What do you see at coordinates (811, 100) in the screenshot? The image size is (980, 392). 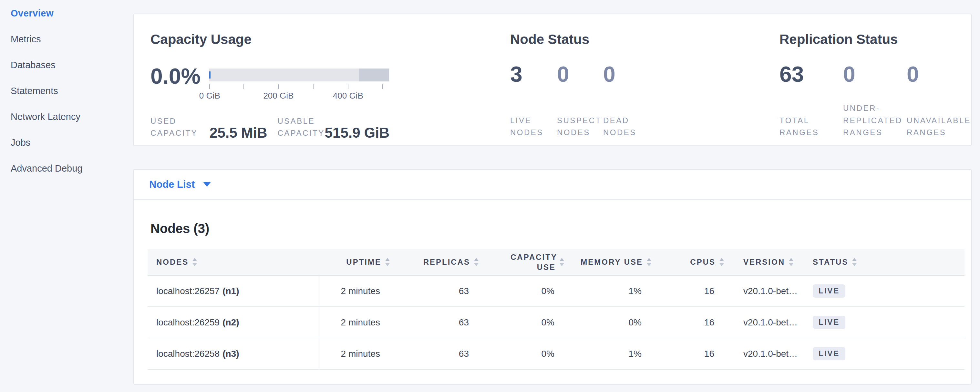 I see `total-ranges-stat: 63 TOTAL RANGES` at bounding box center [811, 100].